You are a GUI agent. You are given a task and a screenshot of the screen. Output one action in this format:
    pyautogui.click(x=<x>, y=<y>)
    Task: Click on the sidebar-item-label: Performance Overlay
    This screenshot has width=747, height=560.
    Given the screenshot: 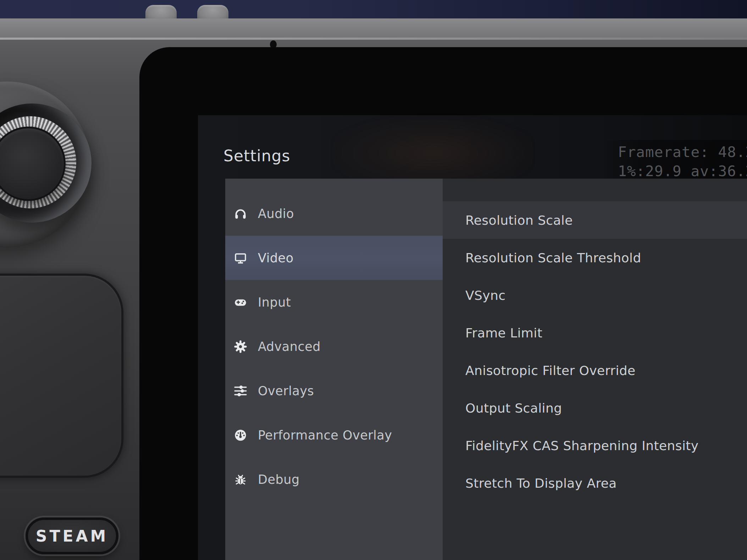 What is the action you would take?
    pyautogui.click(x=325, y=435)
    